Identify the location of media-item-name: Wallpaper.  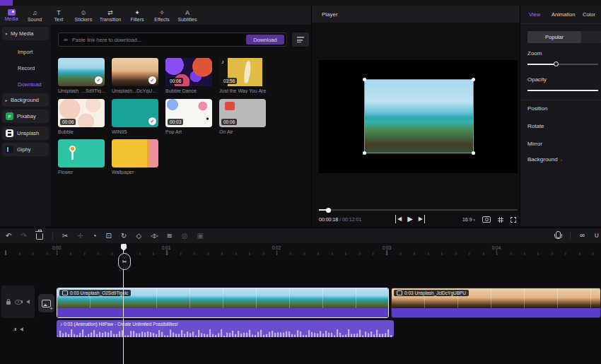
(136, 172).